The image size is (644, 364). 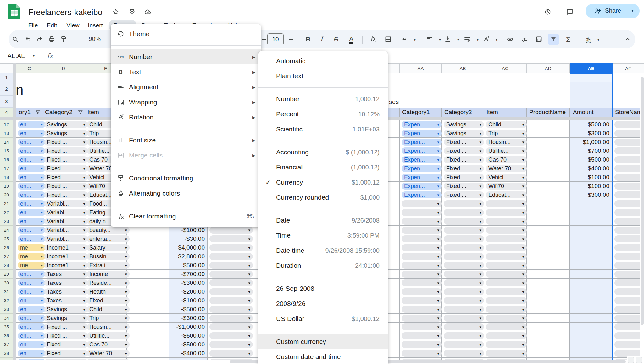 I want to click on cell-amount-left: -$300.00, so click(x=188, y=318).